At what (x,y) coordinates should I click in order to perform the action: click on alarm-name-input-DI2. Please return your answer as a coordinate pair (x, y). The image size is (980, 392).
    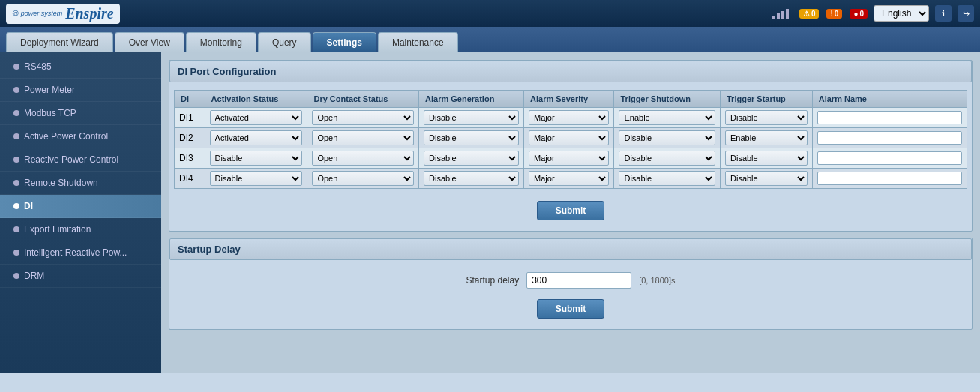
    Looking at the image, I should click on (889, 138).